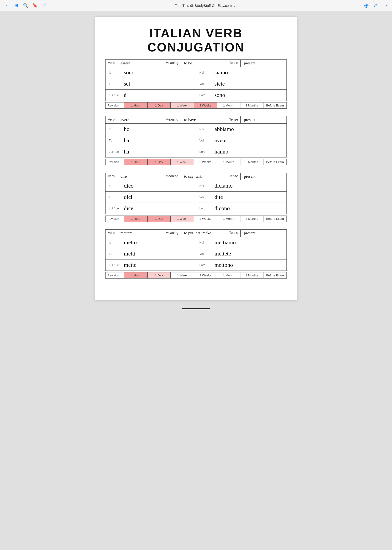 The height and width of the screenshot is (550, 392). What do you see at coordinates (26, 5) in the screenshot?
I see `search-icon: 🔍` at bounding box center [26, 5].